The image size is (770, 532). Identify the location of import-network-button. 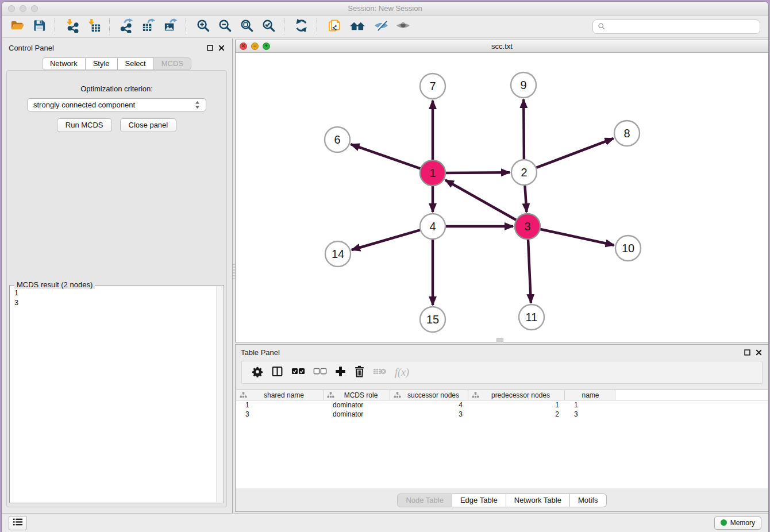
(72, 26).